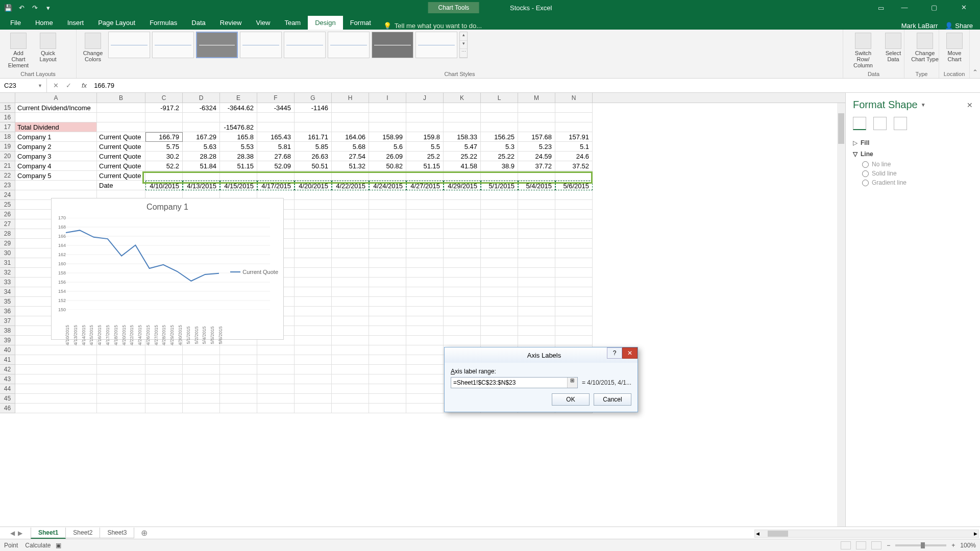  I want to click on cell-G30, so click(313, 253).